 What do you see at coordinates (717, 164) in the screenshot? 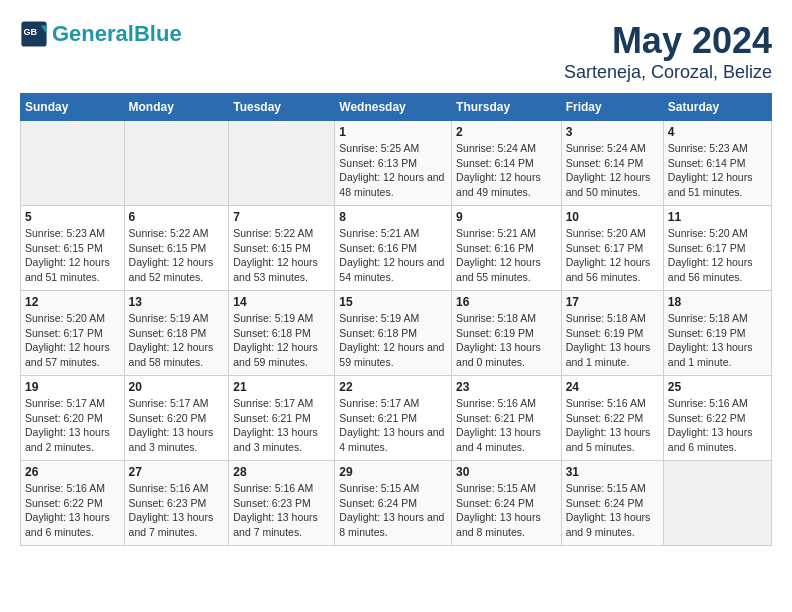
I see `calendar-cell: 4Sunrise: 5:23 AMSunset: 6:14 PMDaylight…` at bounding box center [717, 164].